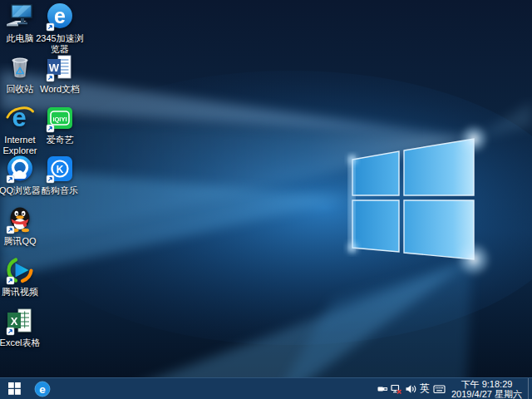 The height and width of the screenshot is (399, 532). Describe the element at coordinates (411, 389) in the screenshot. I see `speaker-glyph-icon` at that location.